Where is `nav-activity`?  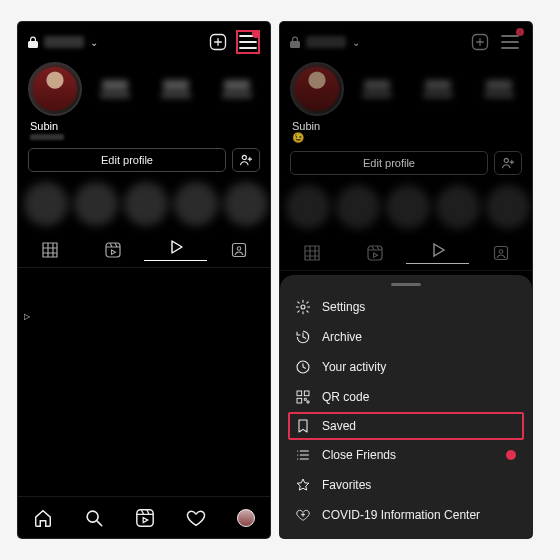 nav-activity is located at coordinates (196, 518).